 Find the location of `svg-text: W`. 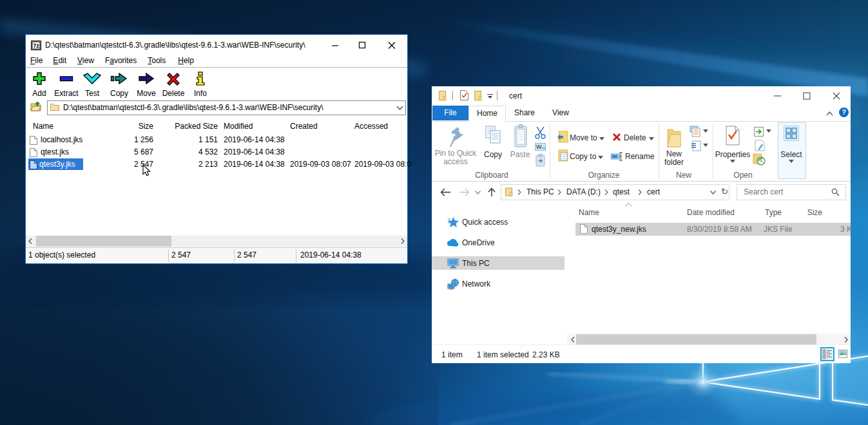

svg-text: W is located at coordinates (539, 147).